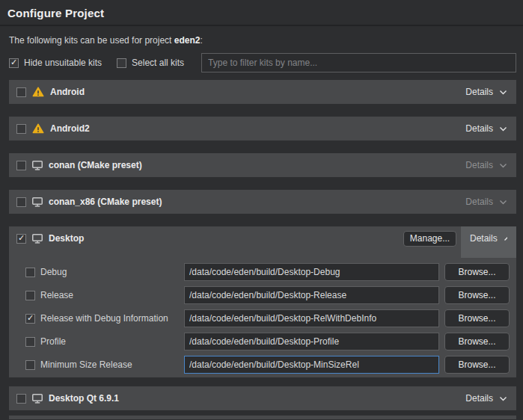 The image size is (523, 420). I want to click on kit-name: Desktop Qt 6.9.1, so click(84, 398).